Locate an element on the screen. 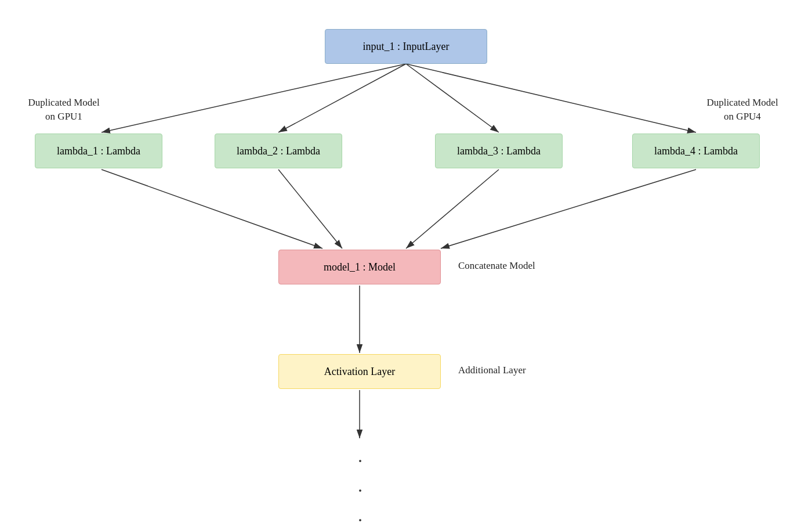 This screenshot has width=812, height=530. gpu1-label: Duplicated Modelon GPU1 is located at coordinates (64, 110).